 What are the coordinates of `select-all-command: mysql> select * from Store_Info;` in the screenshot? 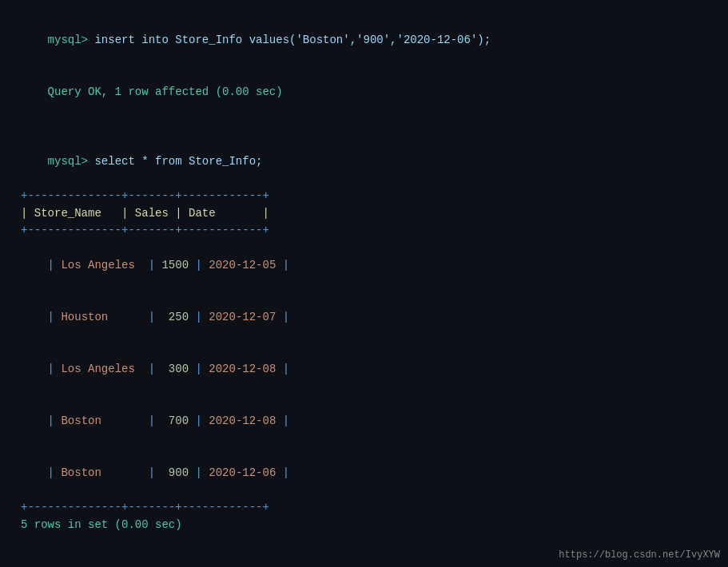 It's located at (364, 161).